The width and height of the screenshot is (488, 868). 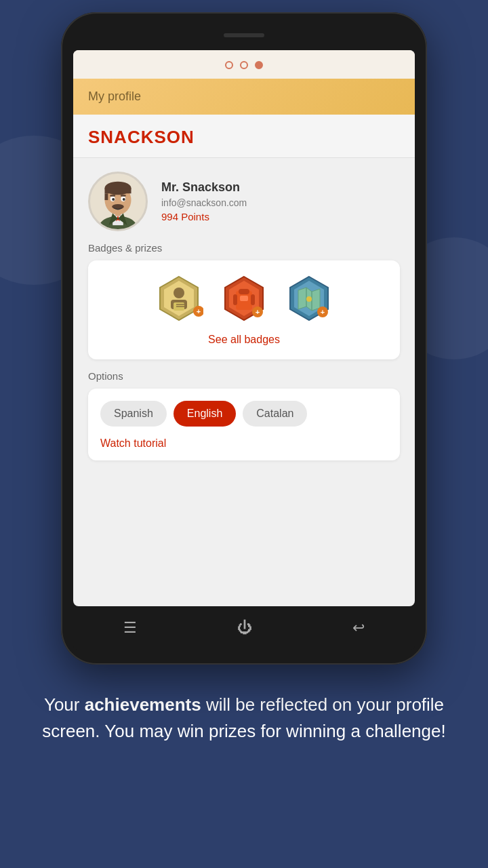 What do you see at coordinates (244, 136) in the screenshot?
I see `app-name-bar: SNACKSON` at bounding box center [244, 136].